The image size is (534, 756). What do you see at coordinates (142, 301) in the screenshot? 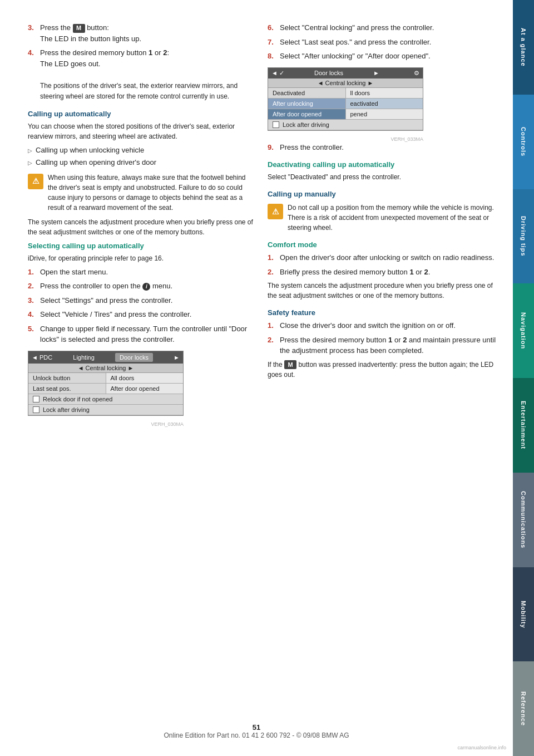
I see `select-step-3: 3. Select "Settings" and press the contr…` at bounding box center [142, 301].